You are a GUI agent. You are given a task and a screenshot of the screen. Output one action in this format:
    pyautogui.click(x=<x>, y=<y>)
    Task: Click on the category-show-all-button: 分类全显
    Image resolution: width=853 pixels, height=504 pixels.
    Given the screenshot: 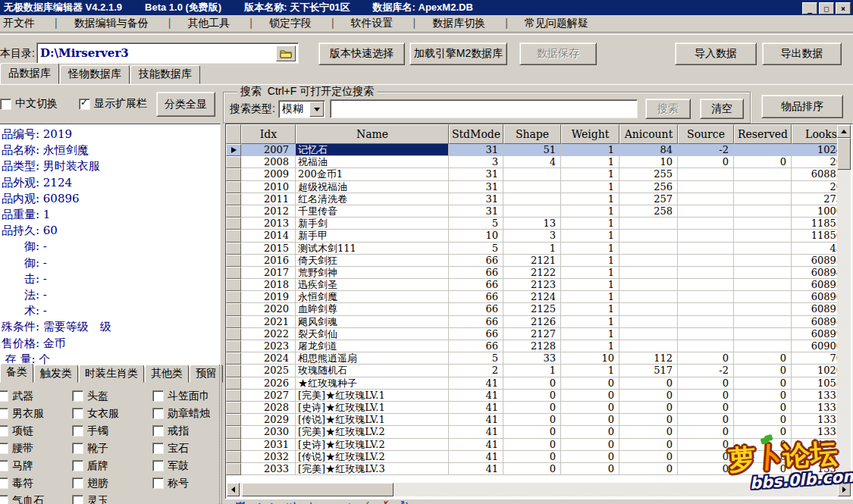 What is the action you would take?
    pyautogui.click(x=186, y=105)
    